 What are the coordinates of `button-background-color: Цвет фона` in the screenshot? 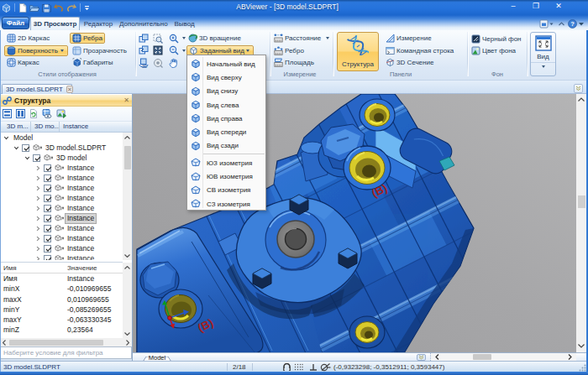 It's located at (494, 50).